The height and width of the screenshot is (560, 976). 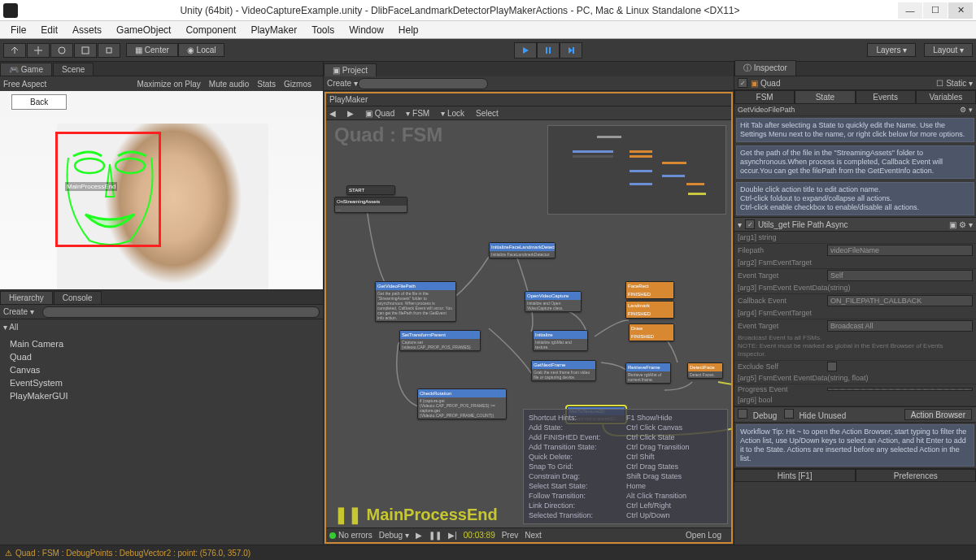 What do you see at coordinates (637, 170) in the screenshot?
I see `fsm-minimap` at bounding box center [637, 170].